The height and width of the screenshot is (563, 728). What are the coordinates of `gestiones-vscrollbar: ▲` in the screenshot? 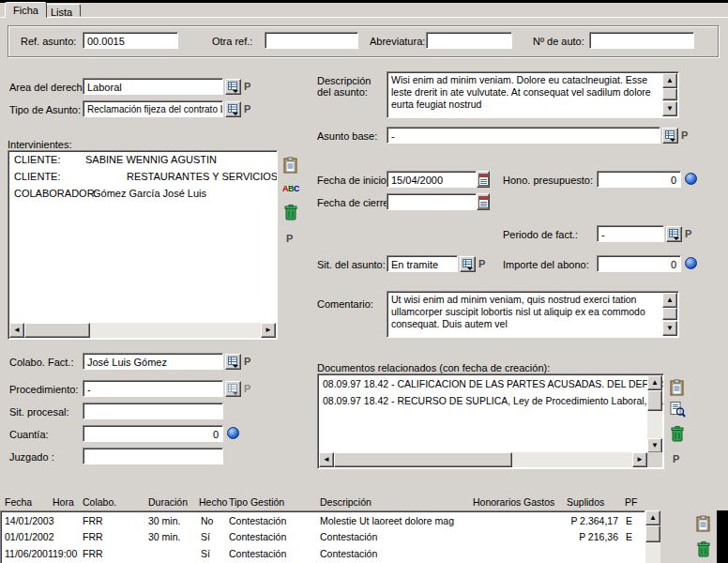 It's located at (653, 537).